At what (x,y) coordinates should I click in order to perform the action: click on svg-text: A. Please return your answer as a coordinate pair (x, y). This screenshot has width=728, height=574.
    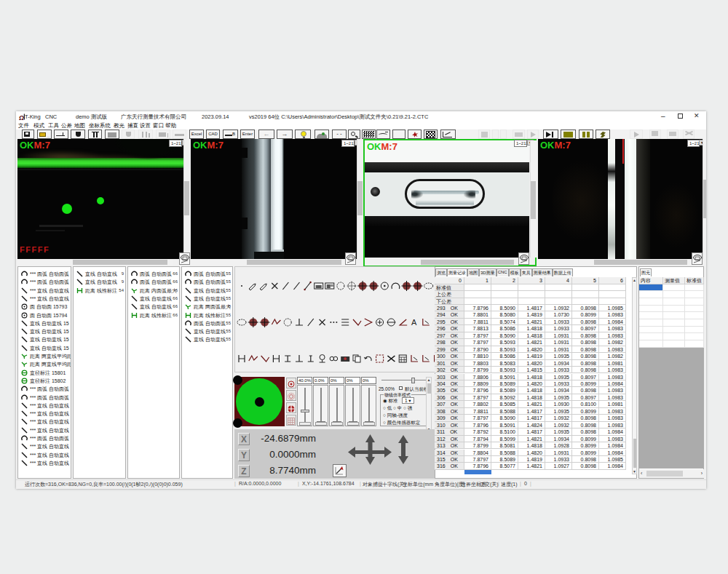
    Looking at the image, I should click on (414, 322).